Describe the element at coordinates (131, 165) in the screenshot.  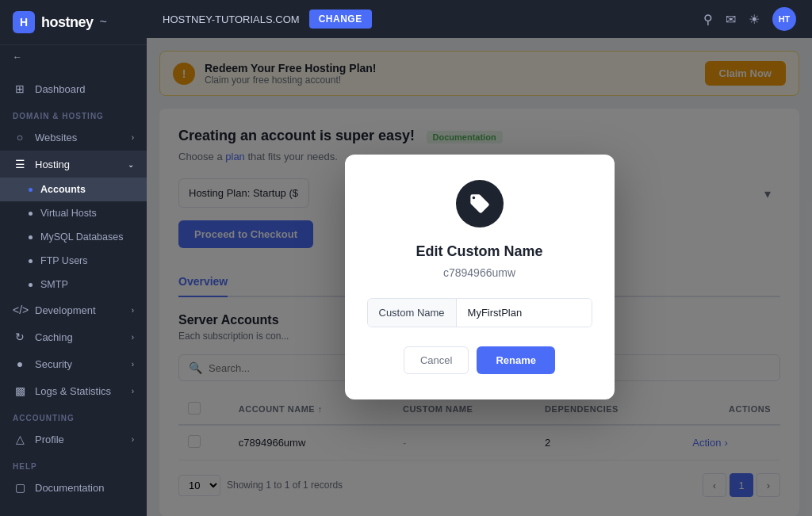
I see `chevron-down-icon: ⌄` at that location.